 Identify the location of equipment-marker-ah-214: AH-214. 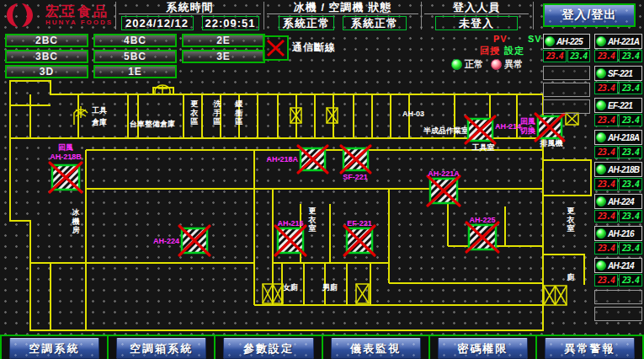
(493, 130).